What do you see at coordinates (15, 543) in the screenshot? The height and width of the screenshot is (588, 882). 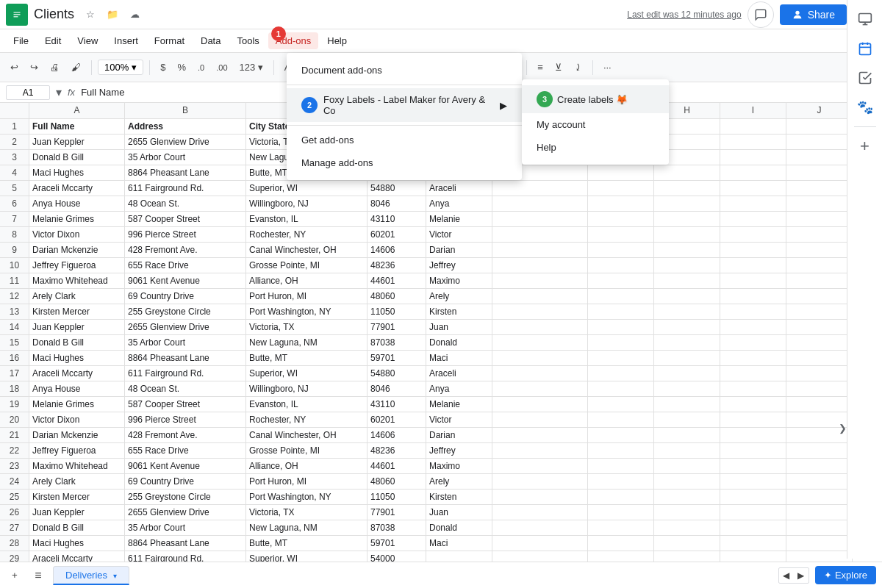 I see `row-number: 28` at bounding box center [15, 543].